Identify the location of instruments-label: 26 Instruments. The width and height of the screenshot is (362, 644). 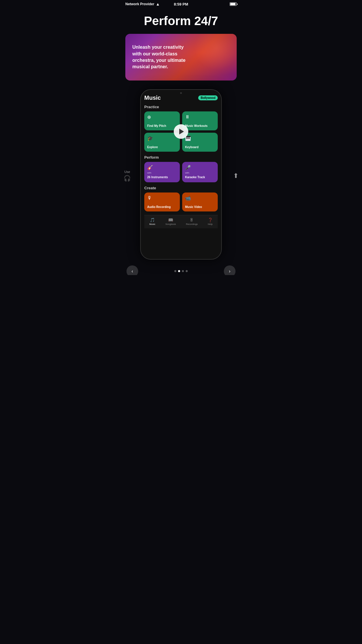
(157, 177).